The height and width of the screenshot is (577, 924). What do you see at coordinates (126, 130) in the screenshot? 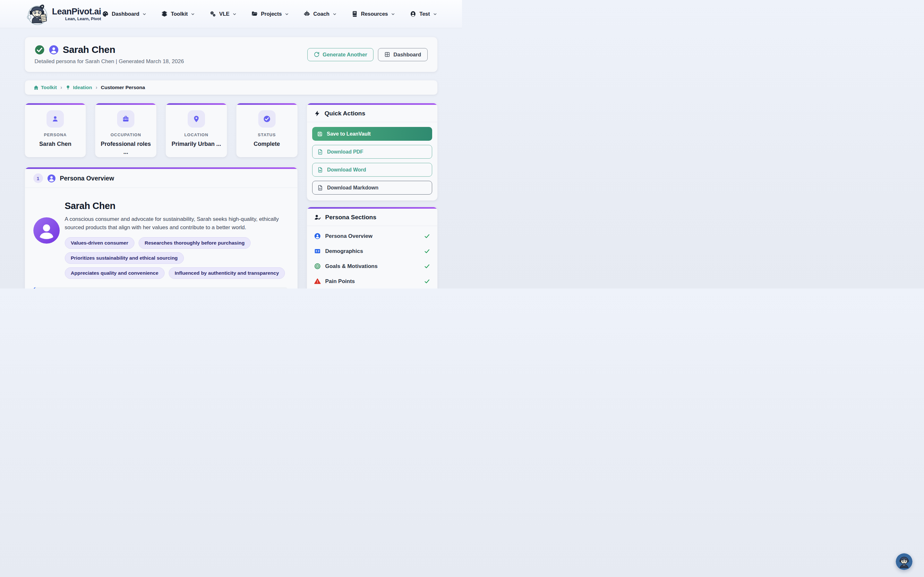
I see `stat-card-occupation: OCCUPATION Professional roles ...` at bounding box center [126, 130].